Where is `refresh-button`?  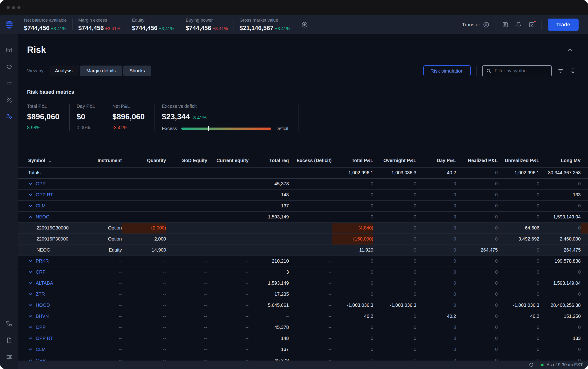 refresh-button is located at coordinates (531, 365).